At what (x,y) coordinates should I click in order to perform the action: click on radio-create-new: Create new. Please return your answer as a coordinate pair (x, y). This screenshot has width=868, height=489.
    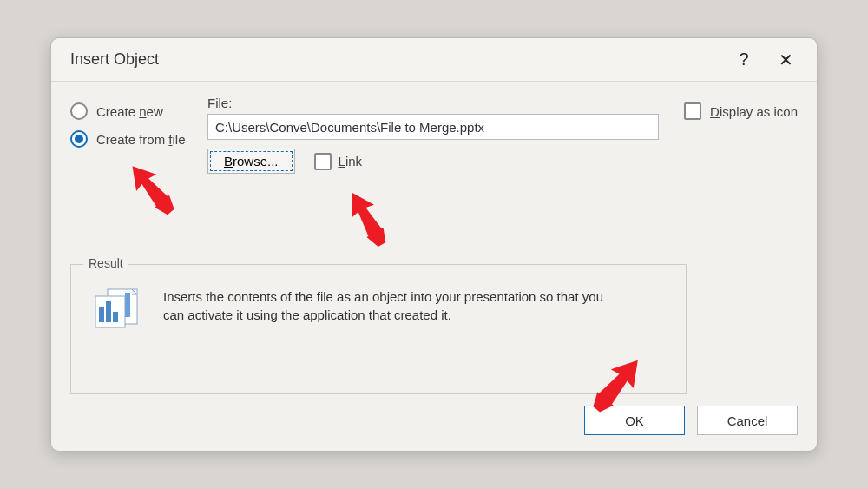
    Looking at the image, I should click on (128, 111).